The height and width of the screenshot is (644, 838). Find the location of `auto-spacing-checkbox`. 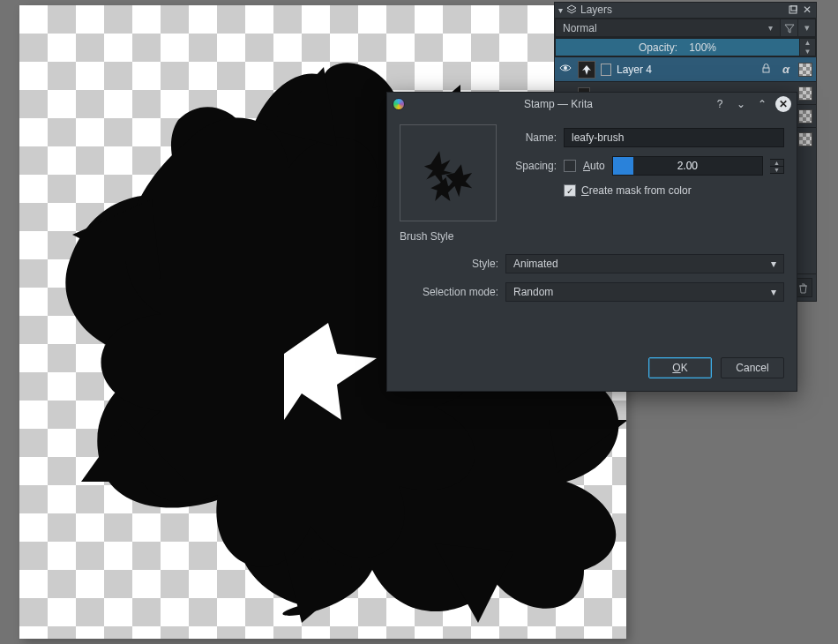

auto-spacing-checkbox is located at coordinates (570, 166).